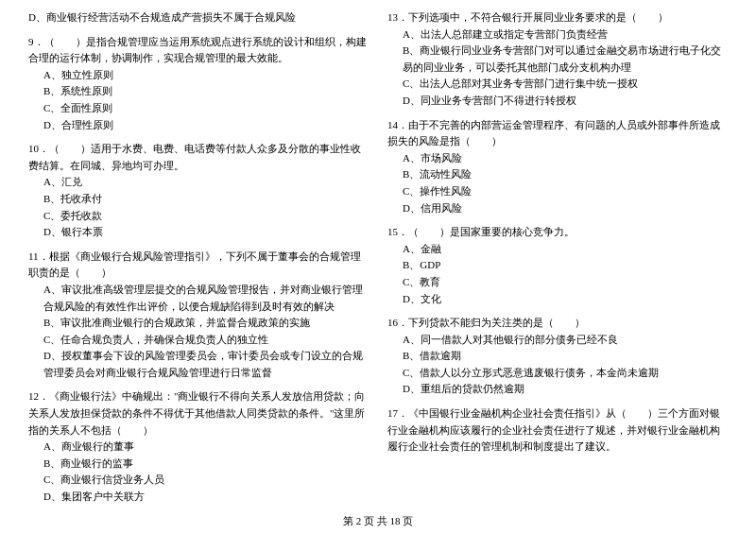  What do you see at coordinates (198, 299) in the screenshot?
I see `q11-option-a: A、审议批准高级管理层提交的合规风险管理报告，并对商业银行管理合规风险的有效性作…` at bounding box center [198, 299].